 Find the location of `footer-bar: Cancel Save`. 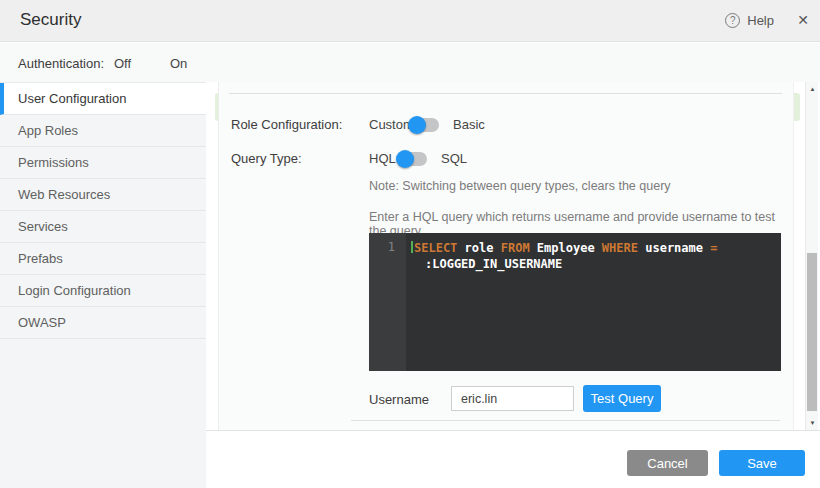

footer-bar: Cancel Save is located at coordinates (513, 459).